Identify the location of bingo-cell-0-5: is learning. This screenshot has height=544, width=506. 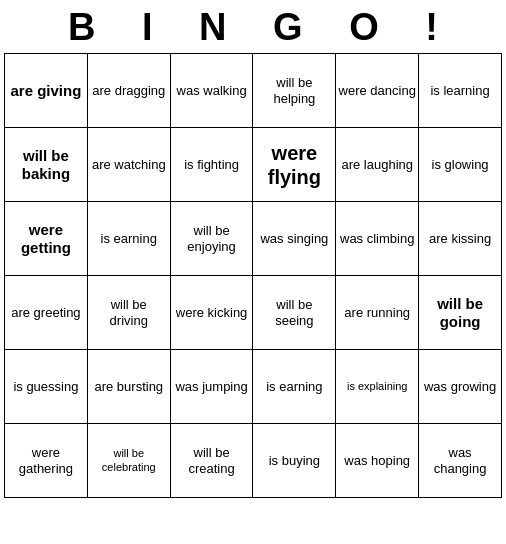
(460, 91).